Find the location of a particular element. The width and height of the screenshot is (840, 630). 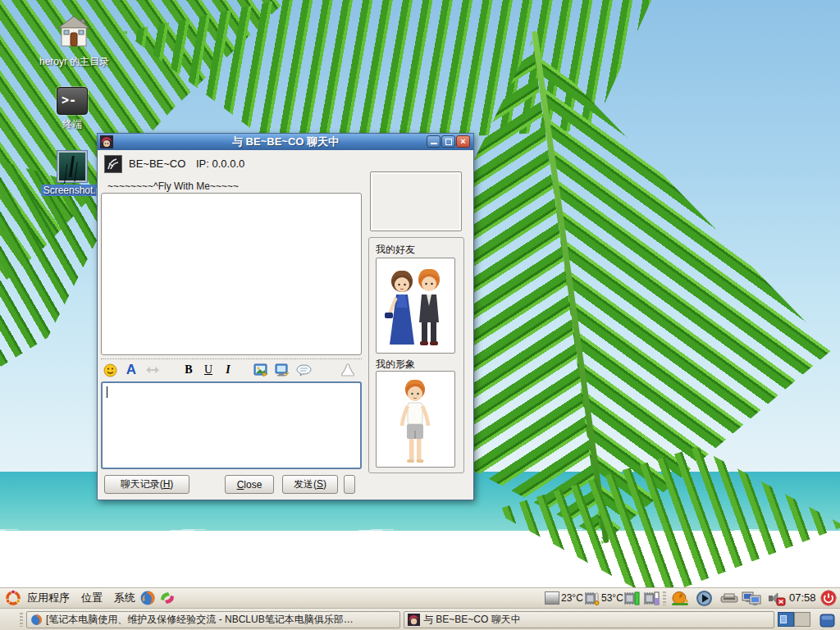

power-button-icon is located at coordinates (829, 598).